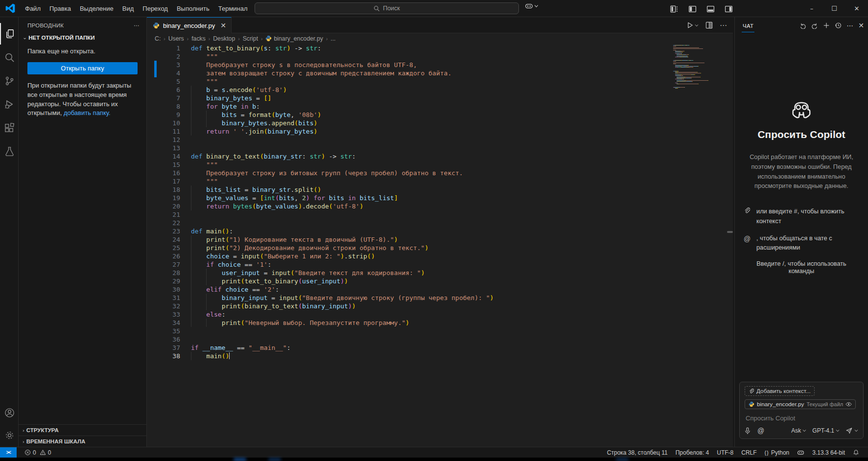  Describe the element at coordinates (692, 9) in the screenshot. I see `toggle-sidebar-icon` at that location.